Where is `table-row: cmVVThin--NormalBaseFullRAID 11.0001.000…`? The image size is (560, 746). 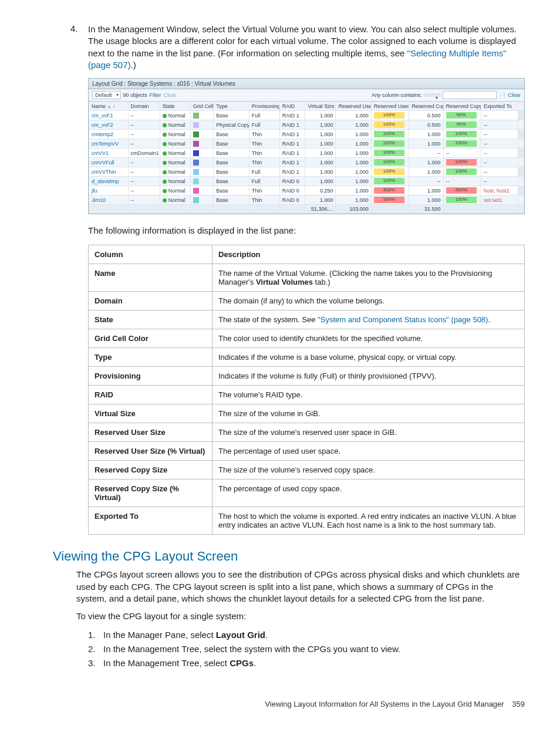 table-row: cmVVThin--NormalBaseFullRAID 11.0001.000… is located at coordinates (306, 172).